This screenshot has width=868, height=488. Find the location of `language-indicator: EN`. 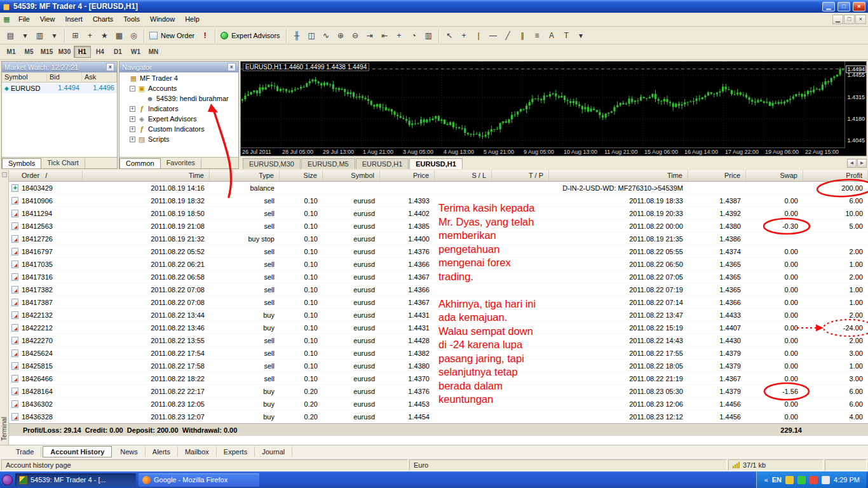

language-indicator: EN is located at coordinates (776, 480).